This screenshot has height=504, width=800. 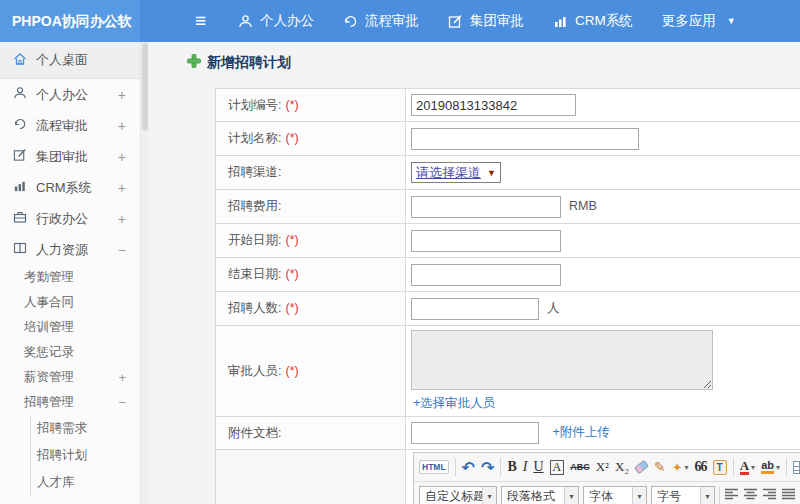 What do you see at coordinates (492, 173) in the screenshot?
I see `select-arrow-icon: ▼` at bounding box center [492, 173].